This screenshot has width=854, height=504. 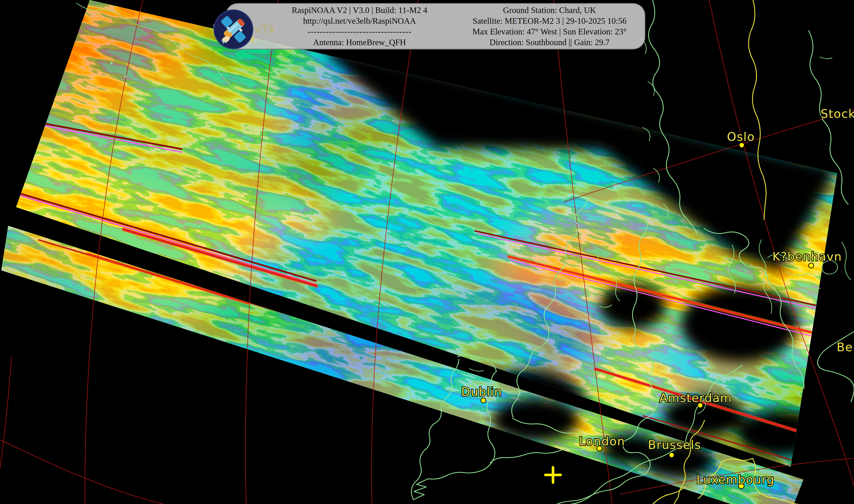 What do you see at coordinates (741, 137) in the screenshot?
I see `city-label-oslo: Oslo` at bounding box center [741, 137].